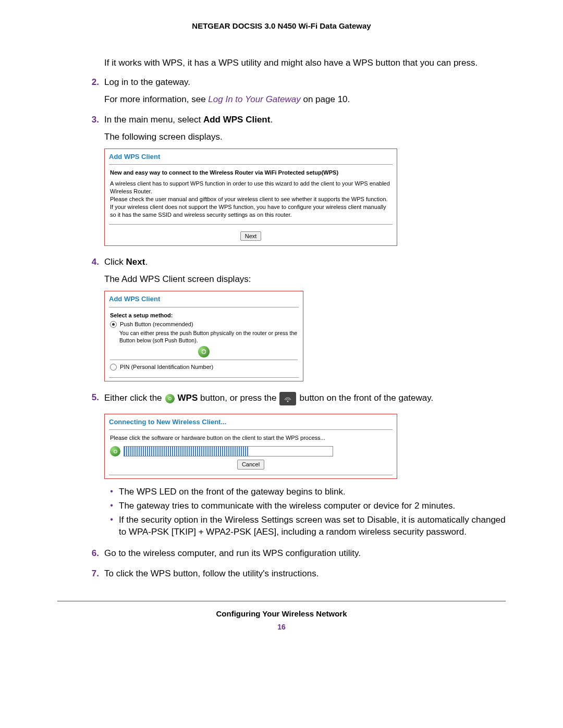  I want to click on step-number: 5., so click(94, 468).